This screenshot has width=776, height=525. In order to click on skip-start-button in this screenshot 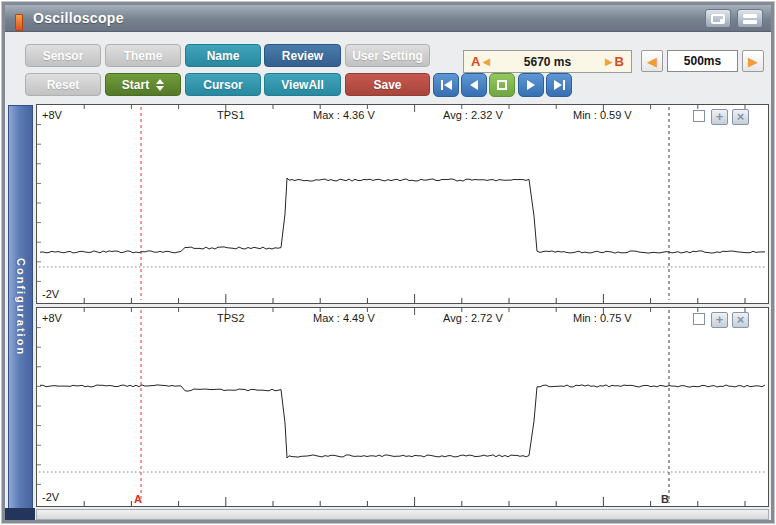, I will do `click(446, 85)`.